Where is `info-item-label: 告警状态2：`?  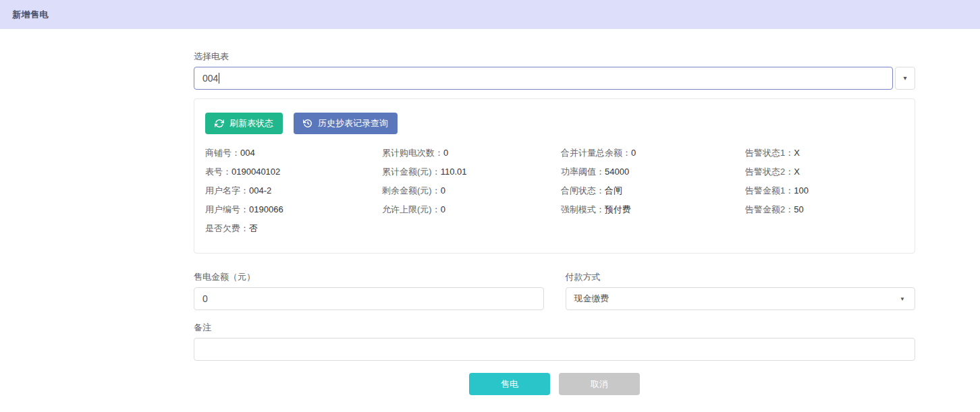
info-item-label: 告警状态2： is located at coordinates (769, 171).